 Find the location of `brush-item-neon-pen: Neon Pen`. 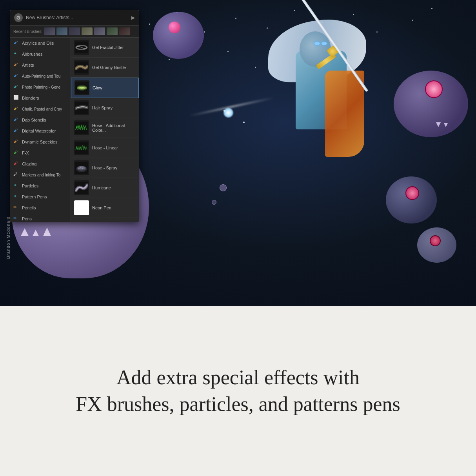

brush-item-neon-pen: Neon Pen is located at coordinates (105, 208).